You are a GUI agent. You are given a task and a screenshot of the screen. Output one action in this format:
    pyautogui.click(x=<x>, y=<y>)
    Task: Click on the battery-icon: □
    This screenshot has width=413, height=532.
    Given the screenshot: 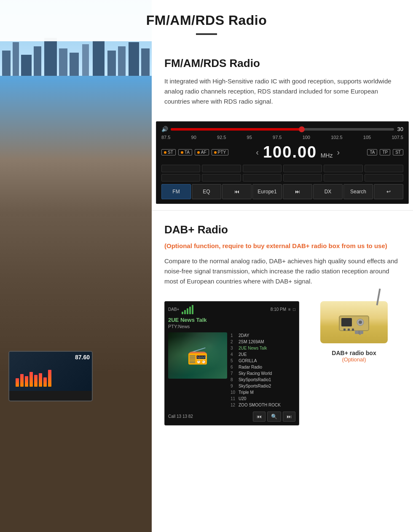 What is the action you would take?
    pyautogui.click(x=294, y=309)
    